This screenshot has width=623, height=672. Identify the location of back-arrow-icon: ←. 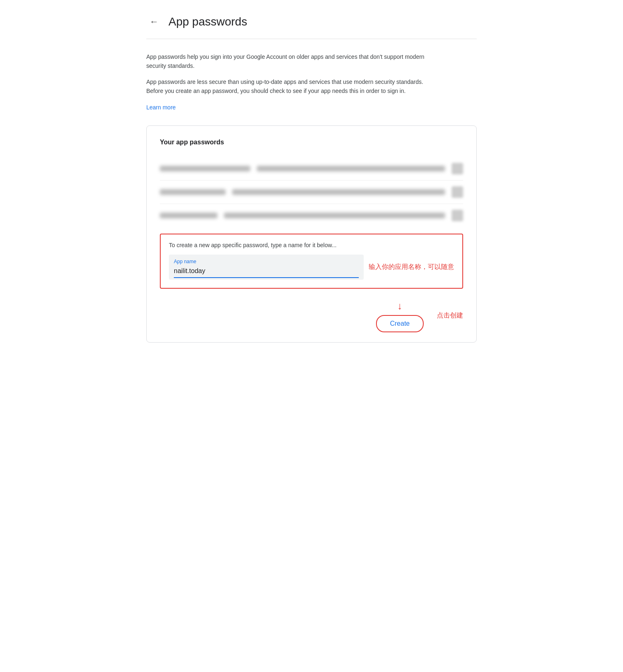
(154, 22).